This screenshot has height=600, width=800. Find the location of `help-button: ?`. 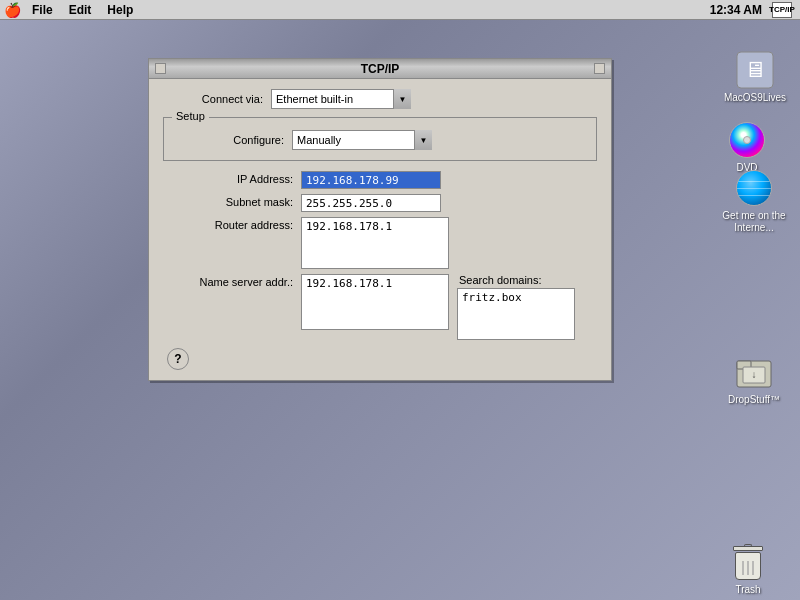

help-button: ? is located at coordinates (178, 359).